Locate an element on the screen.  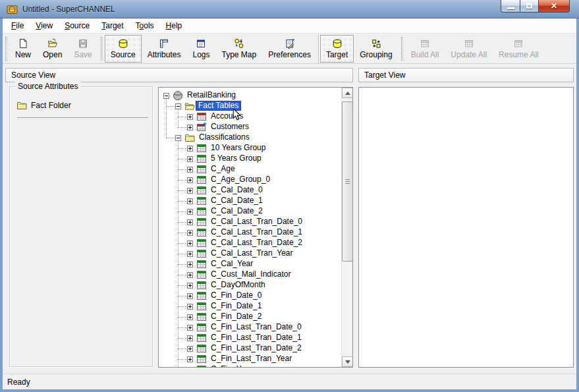
tree-item-label: C_Fin_Date_1 is located at coordinates (236, 306).